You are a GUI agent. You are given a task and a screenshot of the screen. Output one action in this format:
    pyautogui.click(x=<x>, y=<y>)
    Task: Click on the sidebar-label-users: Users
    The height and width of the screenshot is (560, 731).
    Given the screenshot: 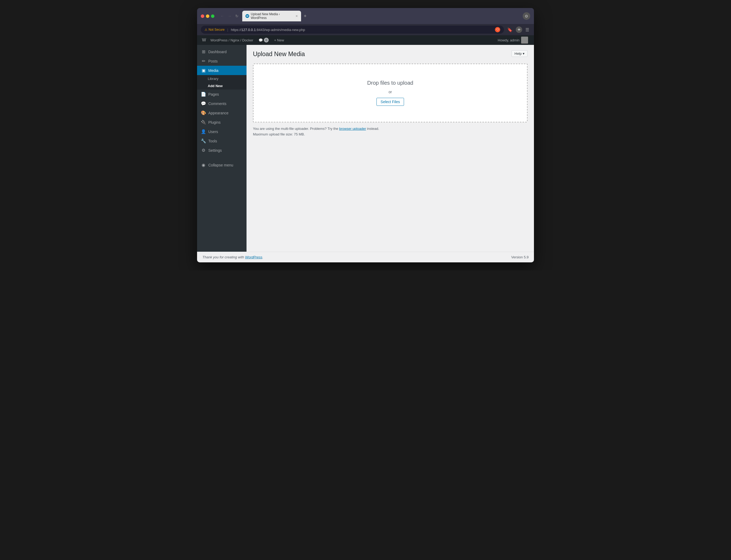 What is the action you would take?
    pyautogui.click(x=213, y=132)
    